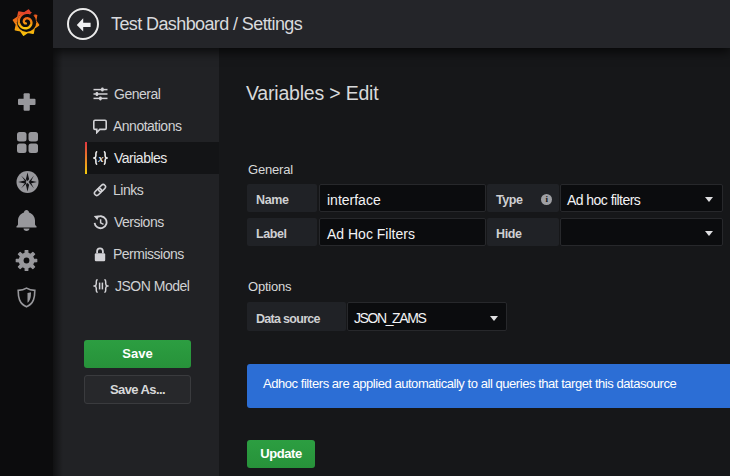 The height and width of the screenshot is (476, 730). I want to click on svg-text: x, so click(100, 158).